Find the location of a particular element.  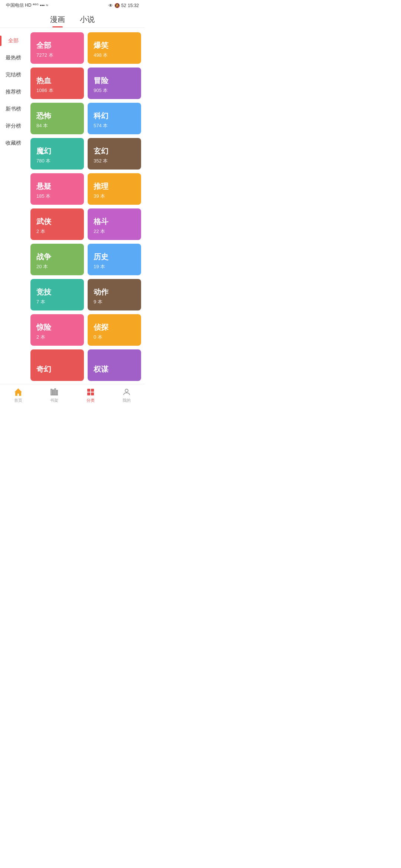

category-name: 权谋 is located at coordinates (114, 369).